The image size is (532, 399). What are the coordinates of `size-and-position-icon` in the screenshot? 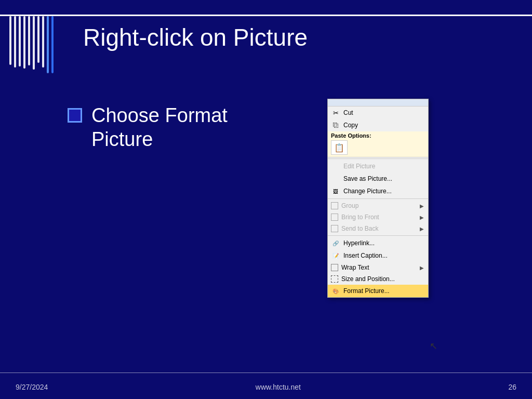 It's located at (335, 279).